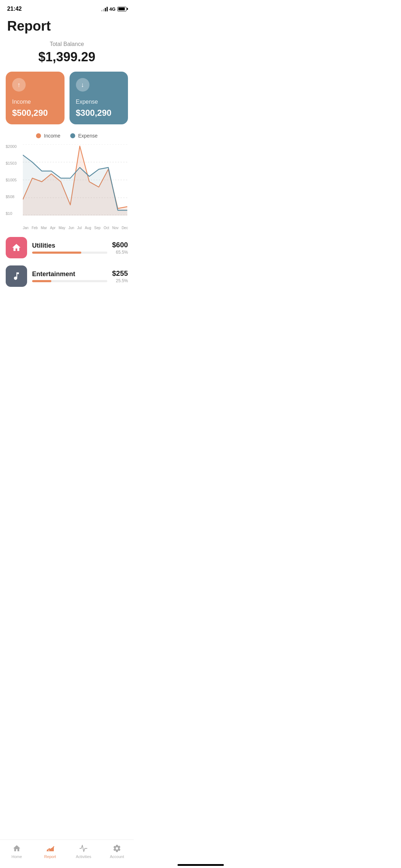 Image resolution: width=401 pixels, height=868 pixels. Describe the element at coordinates (14, 9) in the screenshot. I see `status-time: 21:42` at that location.